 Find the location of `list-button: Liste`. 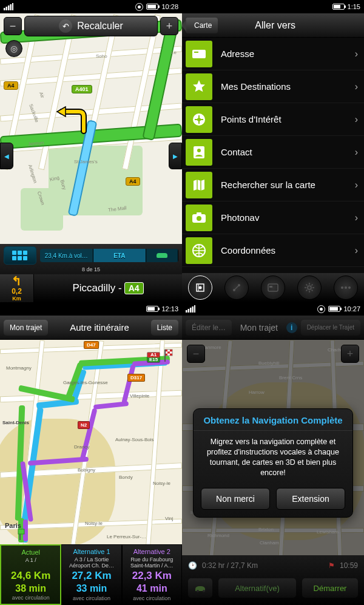

list-button: Liste is located at coordinates (165, 328).